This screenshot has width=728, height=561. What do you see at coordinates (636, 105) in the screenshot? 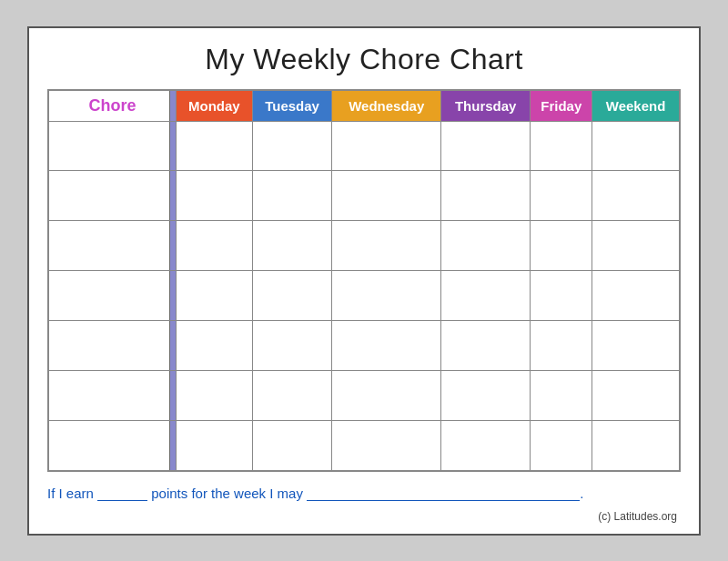
I see `weekend-header: Weekend` at bounding box center [636, 105].